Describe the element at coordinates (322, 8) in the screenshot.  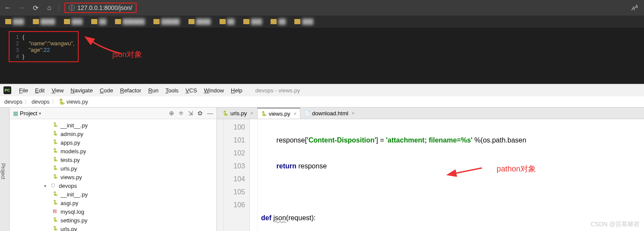
I see `browser-toolbar: ← → ⟳ ⌂ i 127.0.0.1:8000/json/ AA` at that location.